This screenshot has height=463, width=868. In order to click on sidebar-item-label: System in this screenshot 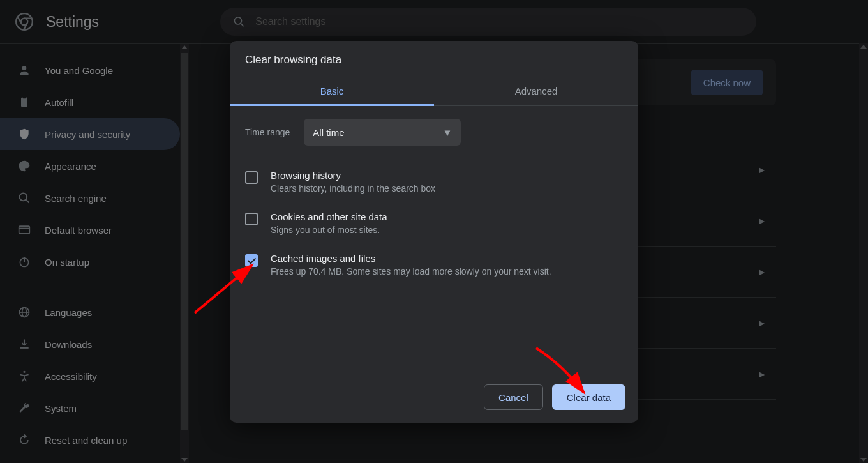, I will do `click(61, 409)`.